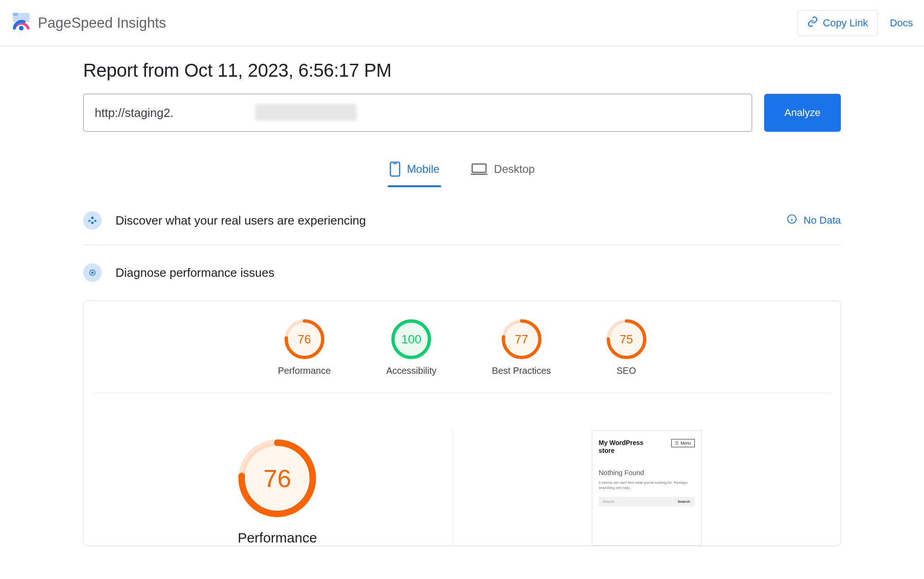  What do you see at coordinates (813, 23) in the screenshot?
I see `link-icon` at bounding box center [813, 23].